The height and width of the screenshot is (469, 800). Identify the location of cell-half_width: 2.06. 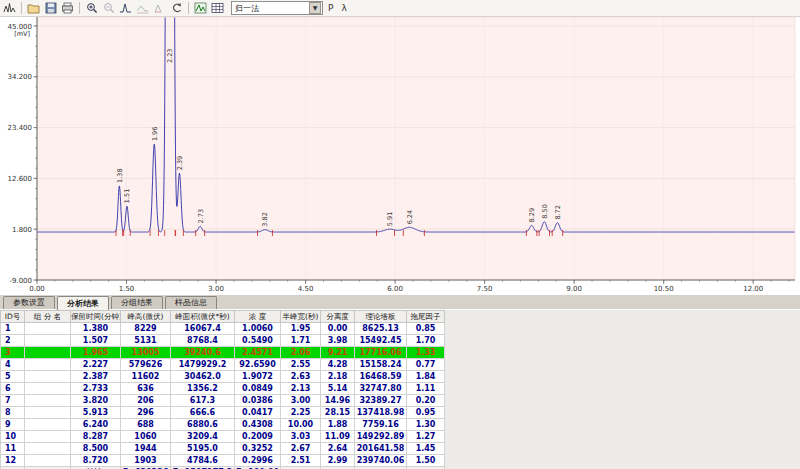
(301, 353).